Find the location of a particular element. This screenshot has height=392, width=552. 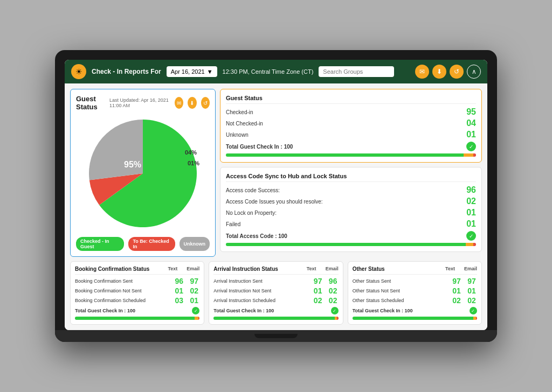

booking-card-title: Booking Confirmation Status is located at coordinates (112, 269).